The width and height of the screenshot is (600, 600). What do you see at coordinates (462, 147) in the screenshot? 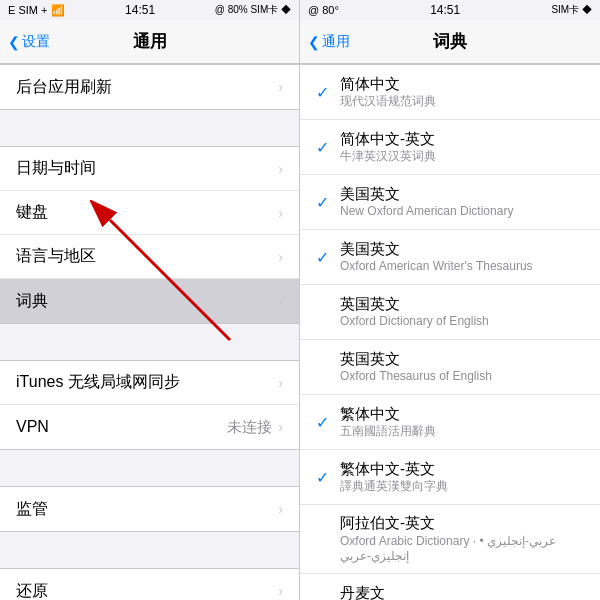
I see `dict-info: 简体中文-英文 牛津英汉汉英词典` at bounding box center [462, 147].